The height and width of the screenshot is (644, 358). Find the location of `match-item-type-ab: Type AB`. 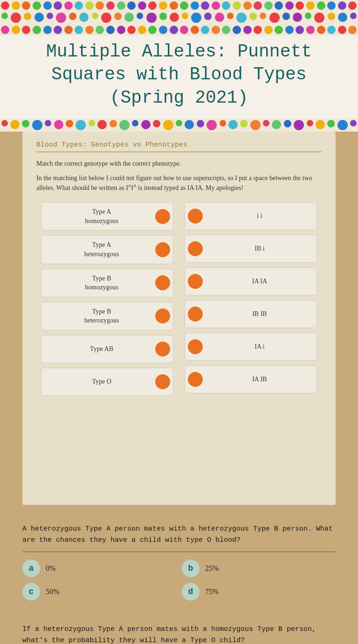

match-item-type-ab: Type AB is located at coordinates (107, 349).